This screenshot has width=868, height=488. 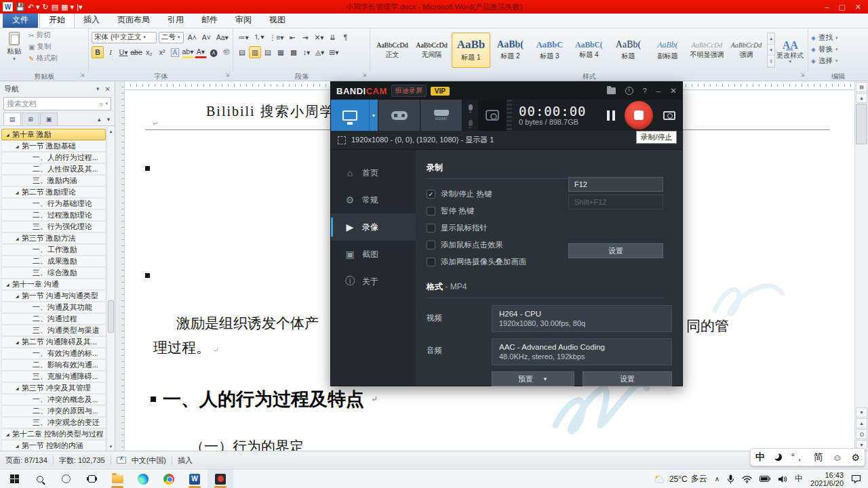 What do you see at coordinates (856, 479) in the screenshot?
I see `action-center-icon` at bounding box center [856, 479].